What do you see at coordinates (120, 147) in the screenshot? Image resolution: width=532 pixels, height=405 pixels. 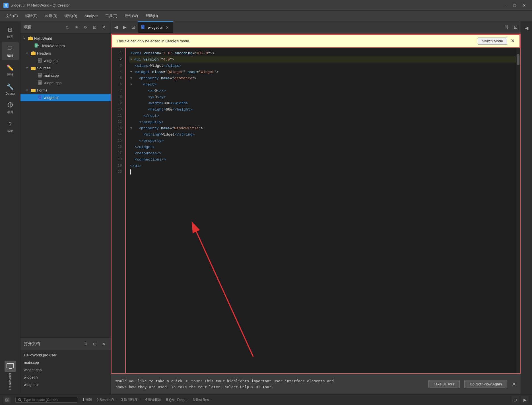 I see `line-num-16: 16` at bounding box center [120, 147].